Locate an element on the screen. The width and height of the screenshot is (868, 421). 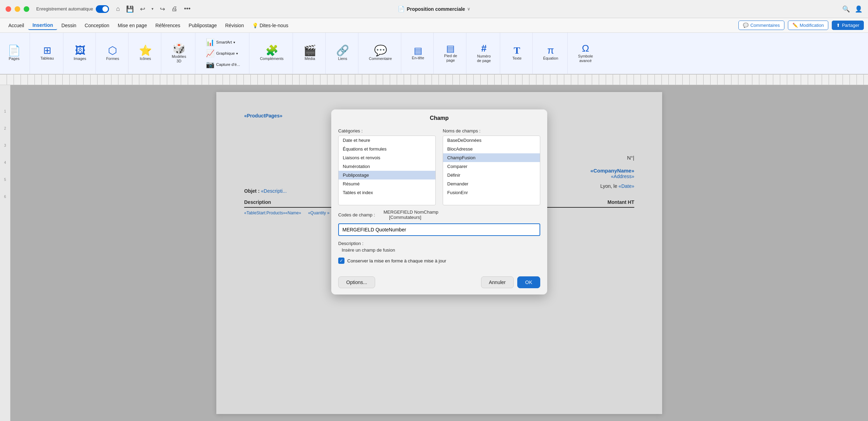
modal-body: Catégories : Date et heure Équations et … is located at coordinates (439, 201).